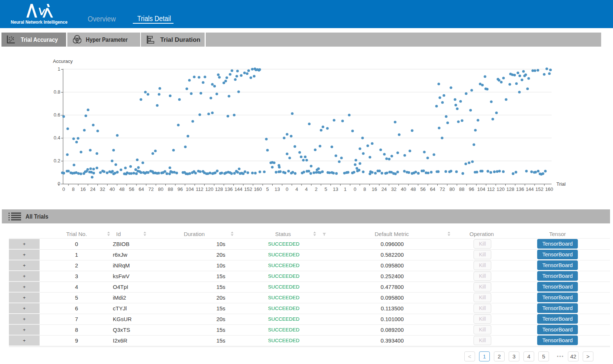  Describe the element at coordinates (57, 115) in the screenshot. I see `svg-text: 0.6` at that location.